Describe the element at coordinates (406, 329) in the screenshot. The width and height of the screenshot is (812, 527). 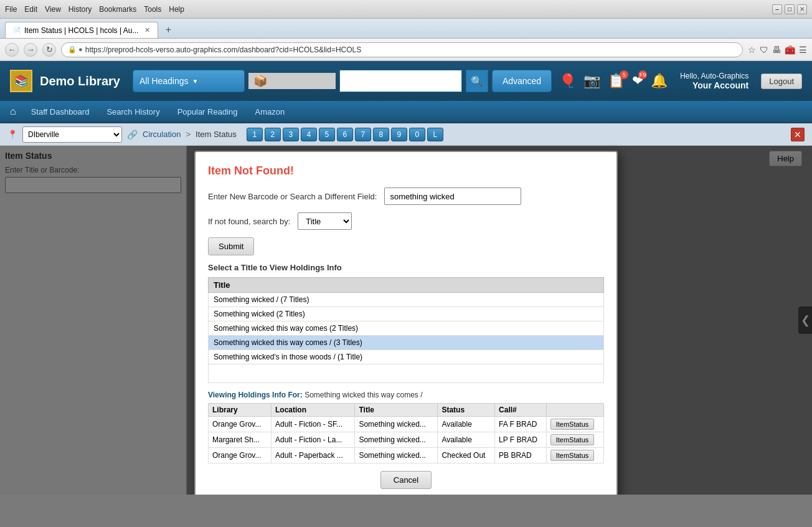
I see `table-row: Something wicked this way comes (2 Title…` at that location.